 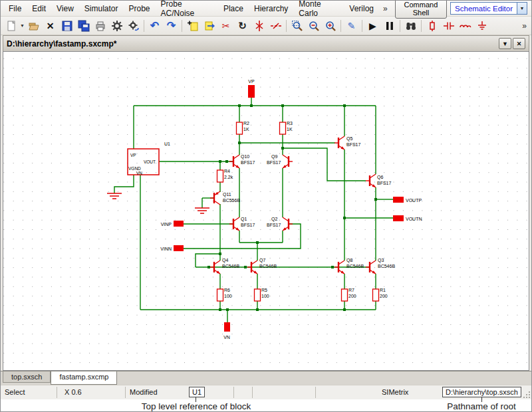 I want to click on menu-probe: Probe, so click(x=140, y=9).